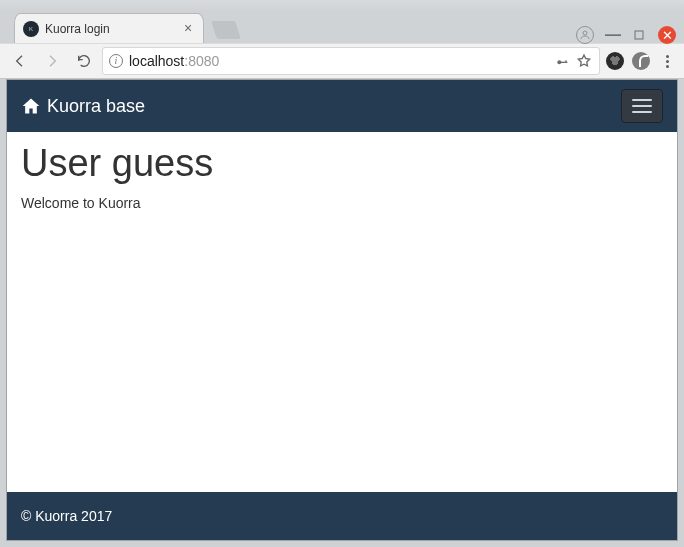 The image size is (684, 547). Describe the element at coordinates (342, 164) in the screenshot. I see `page-heading: User guess` at that location.